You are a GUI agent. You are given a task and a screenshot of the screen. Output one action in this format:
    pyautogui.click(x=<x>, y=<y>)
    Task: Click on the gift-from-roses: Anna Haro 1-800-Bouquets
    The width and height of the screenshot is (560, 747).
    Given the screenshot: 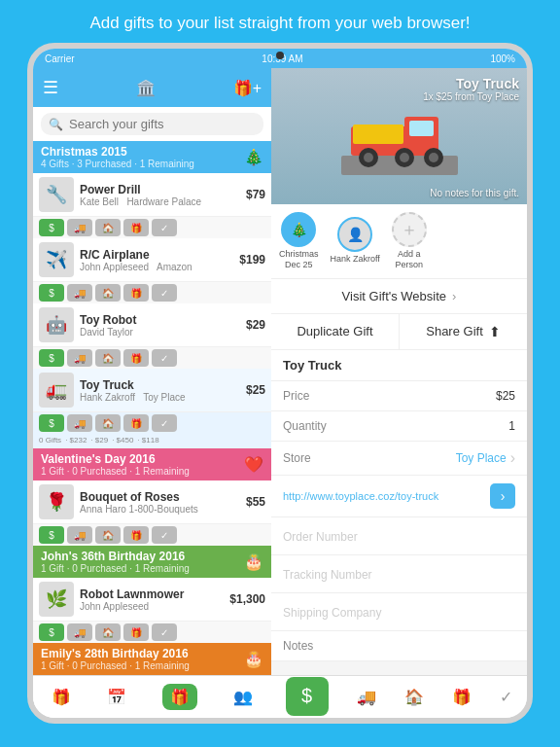 What is the action you would take?
    pyautogui.click(x=159, y=510)
    